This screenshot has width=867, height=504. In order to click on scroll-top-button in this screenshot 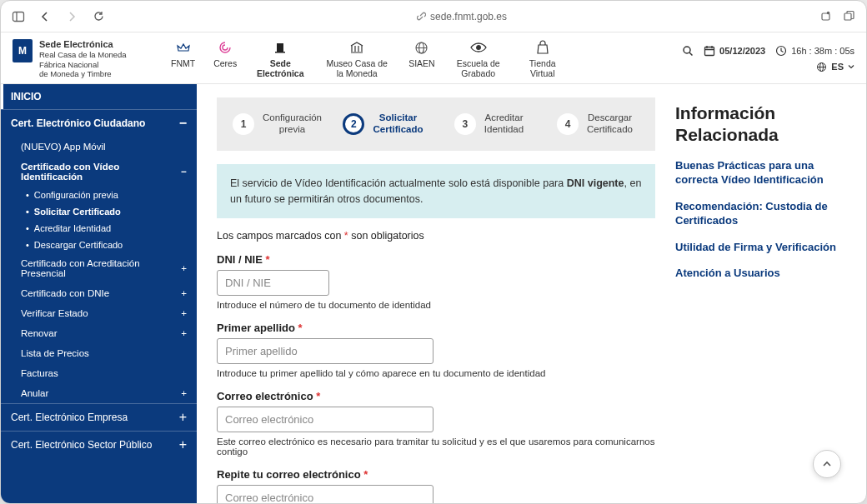, I will do `click(827, 464)`.